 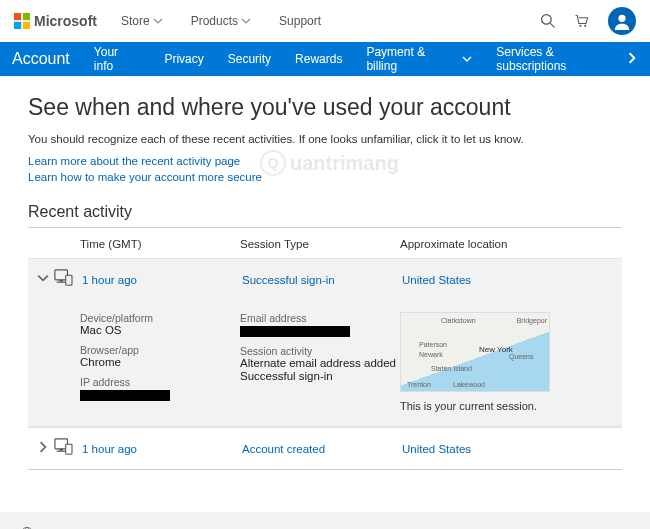 What do you see at coordinates (160, 244) in the screenshot?
I see `col-time: Time (GMT)` at bounding box center [160, 244].